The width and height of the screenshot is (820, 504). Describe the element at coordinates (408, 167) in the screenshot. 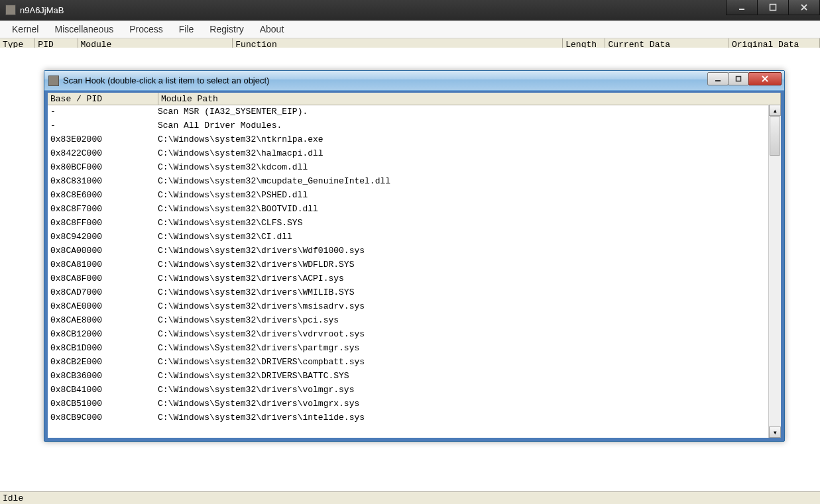

I see `list-item: 0x80BCF000C:\Windows\system32\kdcom.dll` at that location.